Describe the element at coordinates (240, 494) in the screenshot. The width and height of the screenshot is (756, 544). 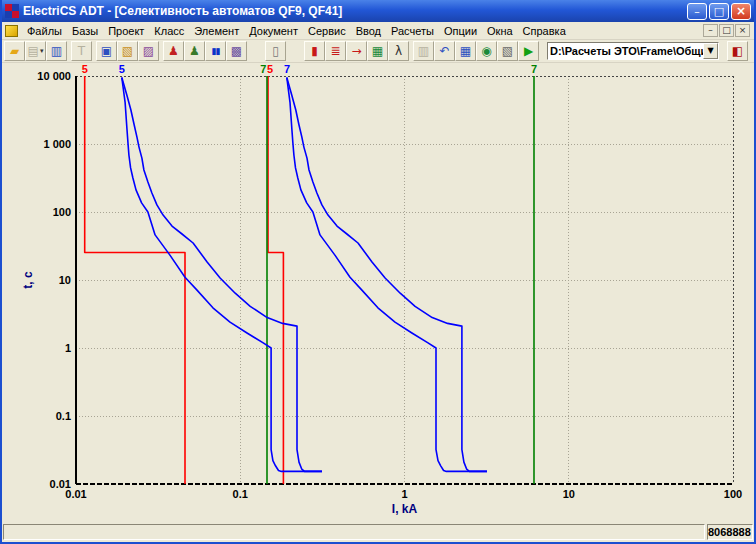
I see `x-tick-label: 0.1` at that location.